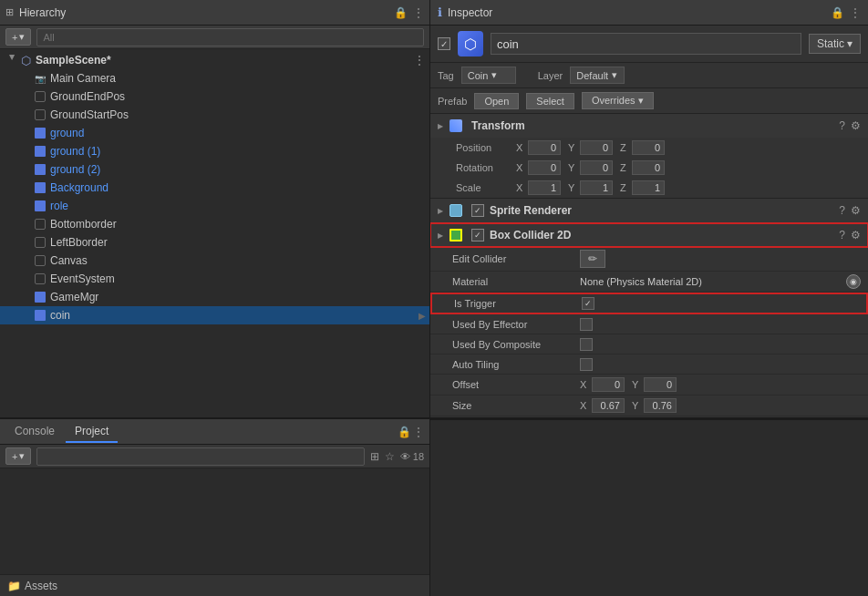  I want to click on prefab-select-button: Select, so click(551, 101).